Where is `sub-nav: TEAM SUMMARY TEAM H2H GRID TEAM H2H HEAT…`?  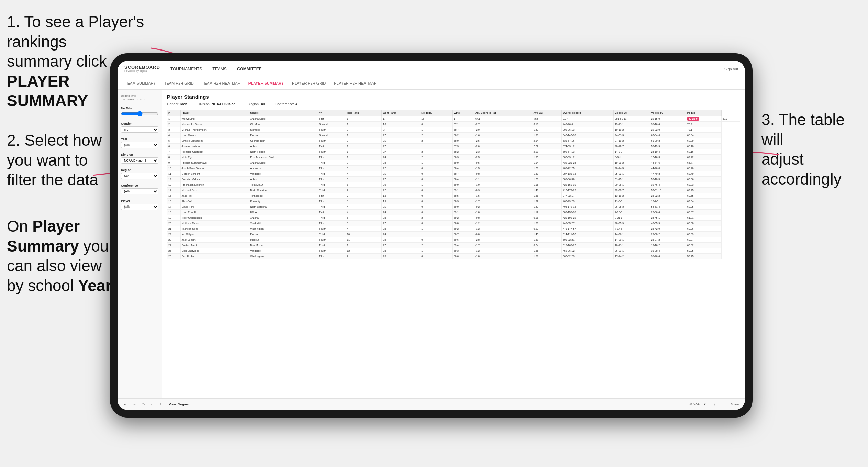 sub-nav: TEAM SUMMARY TEAM H2H GRID TEAM H2H HEAT… is located at coordinates (431, 84).